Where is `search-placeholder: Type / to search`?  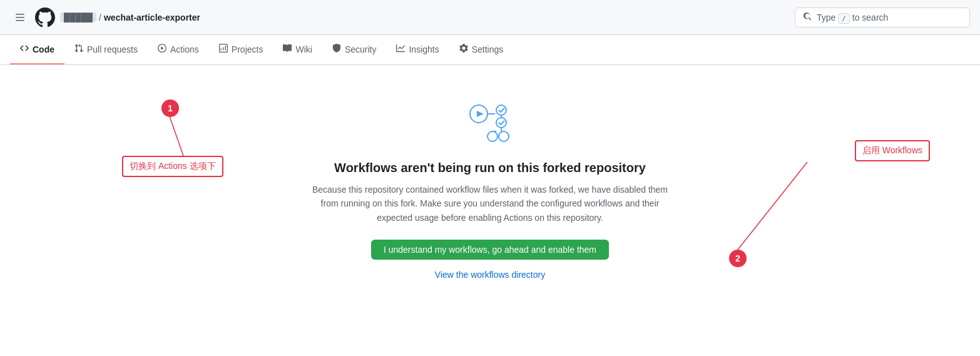
search-placeholder: Type / to search is located at coordinates (889, 18).